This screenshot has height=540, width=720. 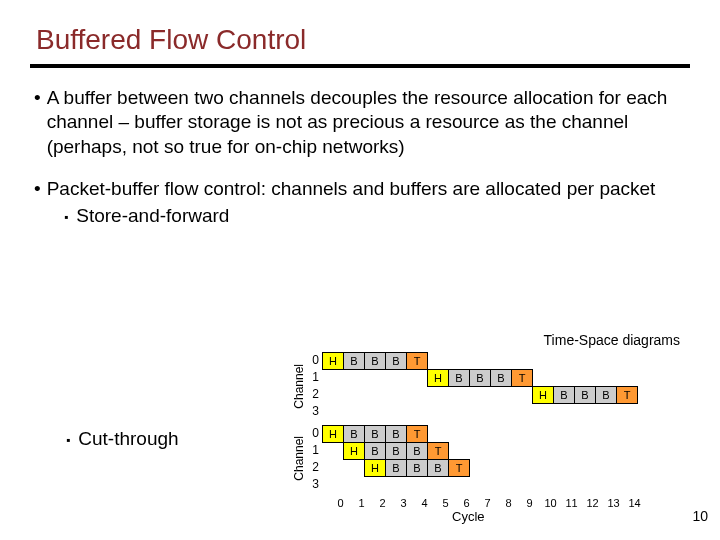 What do you see at coordinates (352, 189) in the screenshot?
I see `bullet-2-text: Packet-buffer flow control: channels and…` at bounding box center [352, 189].